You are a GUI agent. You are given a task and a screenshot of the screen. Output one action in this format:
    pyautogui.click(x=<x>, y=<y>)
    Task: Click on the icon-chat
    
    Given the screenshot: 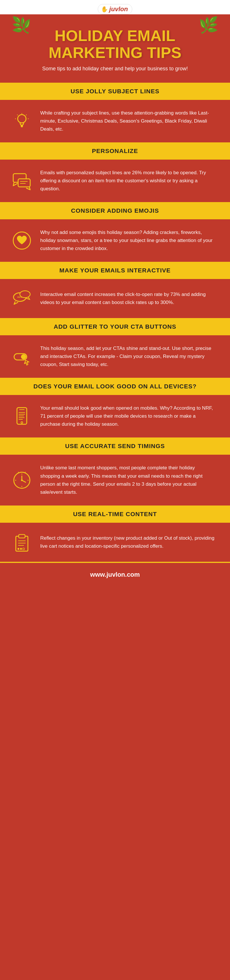 What is the action you would take?
    pyautogui.click(x=22, y=181)
    